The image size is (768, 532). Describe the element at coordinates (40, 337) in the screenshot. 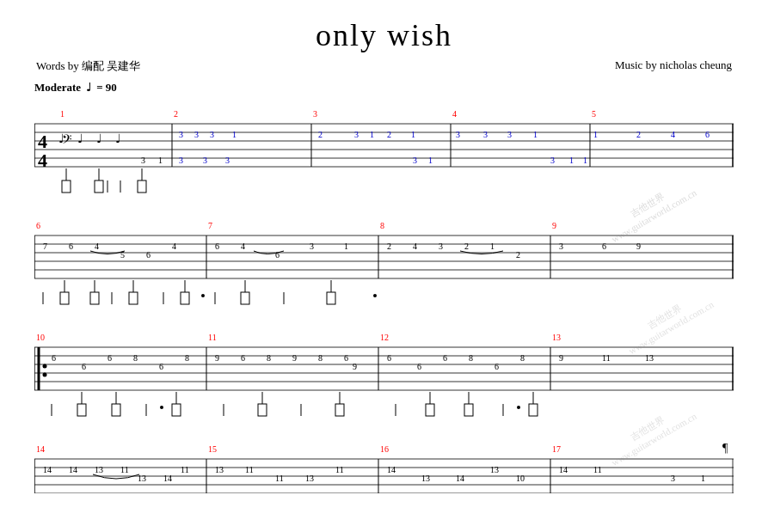

I see `svg-text: 10` at that location.